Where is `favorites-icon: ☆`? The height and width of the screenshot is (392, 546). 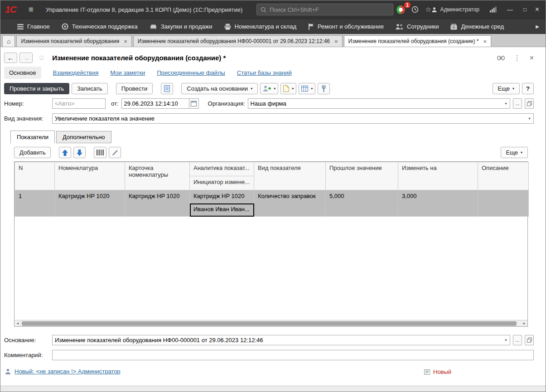
favorites-icon: ☆ is located at coordinates (429, 10).